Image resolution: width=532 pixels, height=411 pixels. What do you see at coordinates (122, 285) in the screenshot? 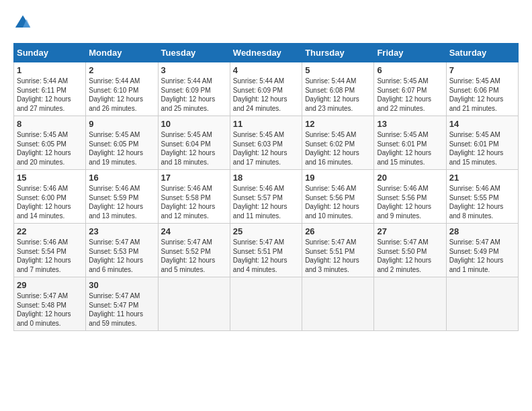
I see `day-number: 30` at bounding box center [122, 285].